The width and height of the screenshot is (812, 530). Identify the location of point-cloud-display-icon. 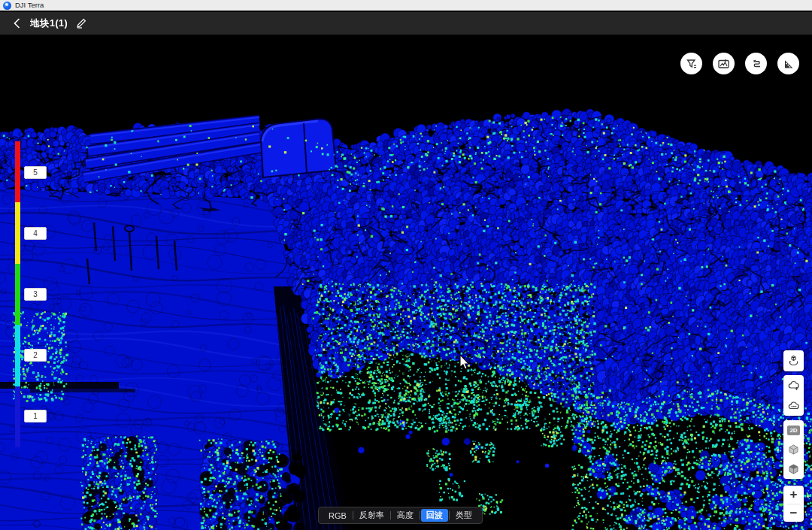
(794, 406).